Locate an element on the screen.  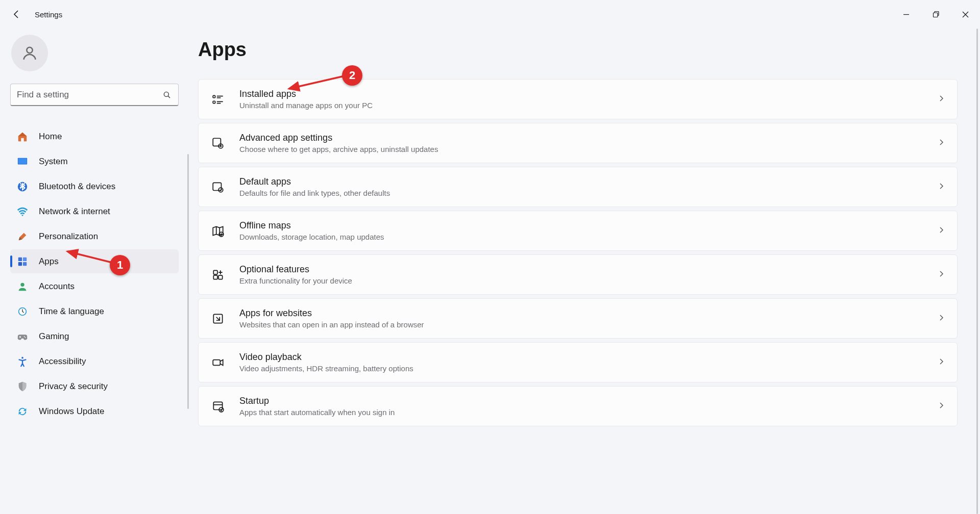
card-text: Default apps Defaults for file and link … is located at coordinates (581, 187).